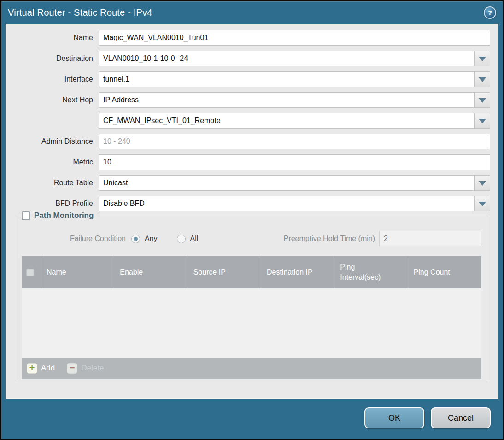  Describe the element at coordinates (332, 239) in the screenshot. I see `preemptive-hold-time-label: Preemptive Hold Time (min)` at that location.